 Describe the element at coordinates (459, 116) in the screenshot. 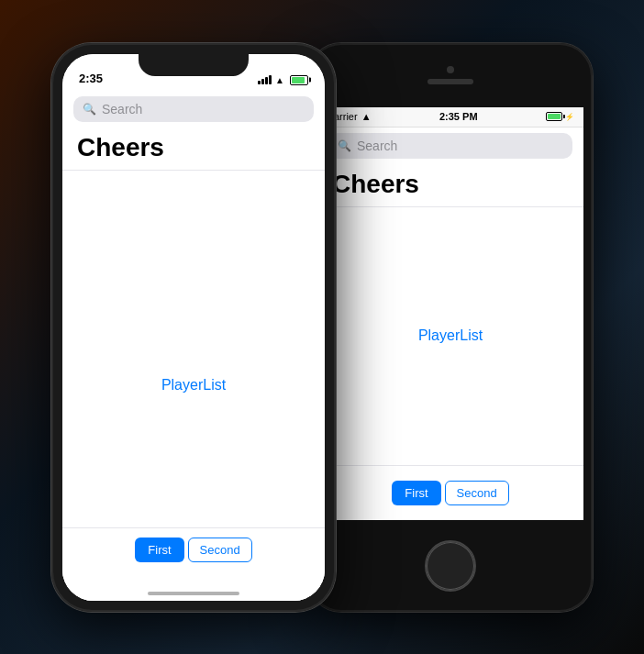

I see `status-time-classic: 2:35 PM` at that location.